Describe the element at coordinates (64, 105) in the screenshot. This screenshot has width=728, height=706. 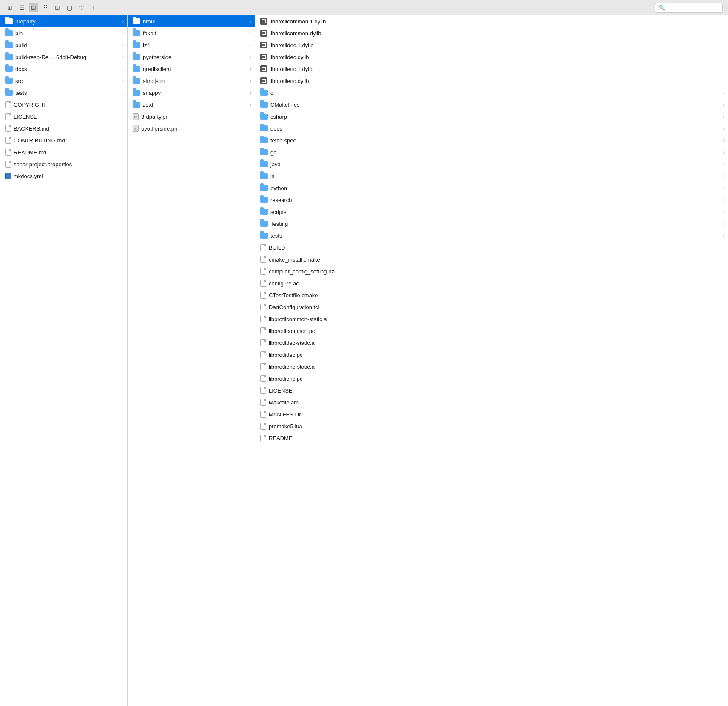
I see `list-item-copyright: COPYRIGHT` at that location.